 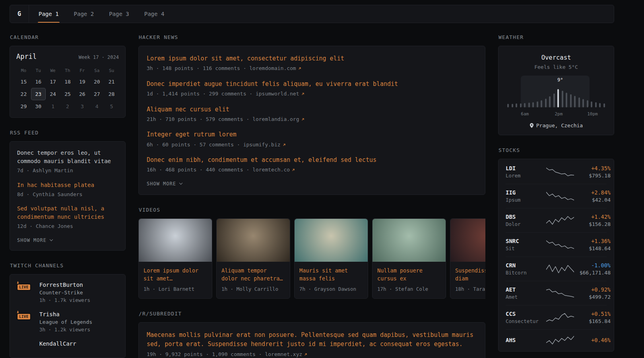 I want to click on hn-title-link: Lorem ipsum dolor sit amet, consectetur …, so click(x=312, y=59).